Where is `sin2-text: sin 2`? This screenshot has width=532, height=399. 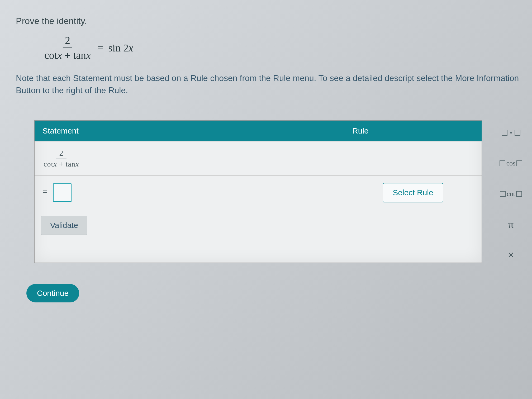 sin2-text: sin 2 is located at coordinates (118, 48).